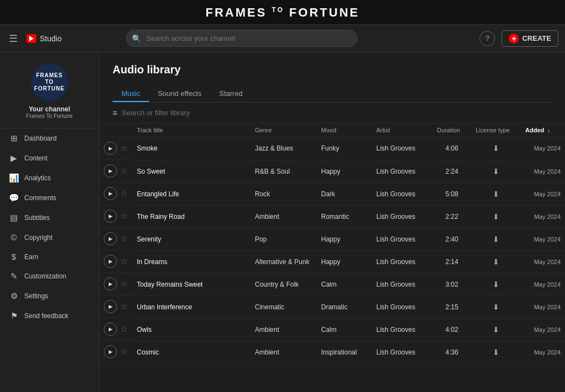  I want to click on feedback-icon: ⚑, so click(14, 316).